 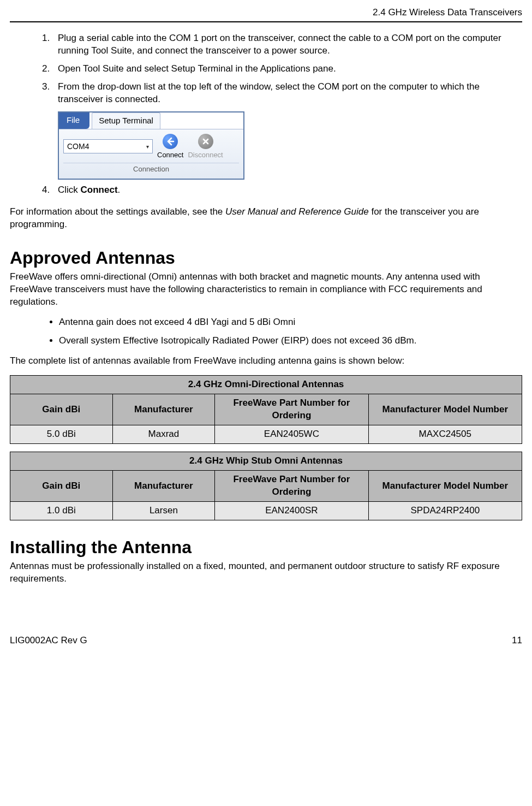 I want to click on table2-h1: Manufacturer, so click(x=164, y=486).